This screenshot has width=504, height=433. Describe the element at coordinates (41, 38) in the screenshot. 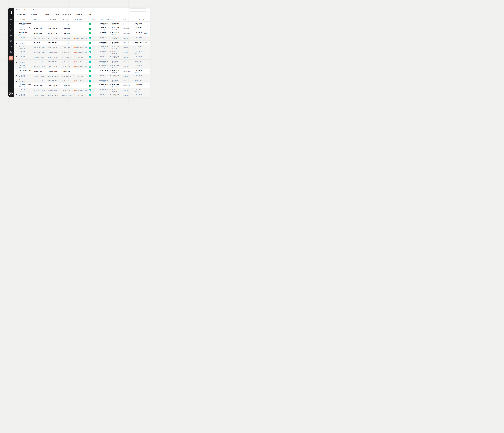

I see `brand-cell: Gaïa - Gare de Ly...` at that location.